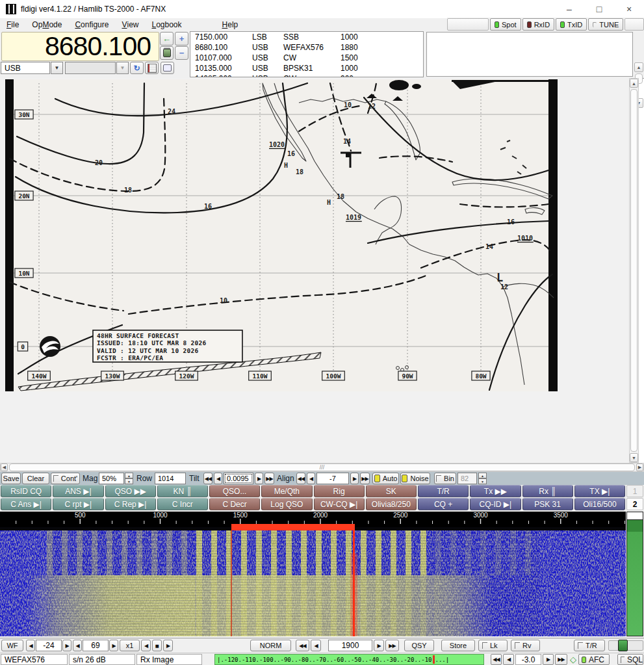  What do you see at coordinates (259, 478) in the screenshot?
I see `tilt-next-button: ▶` at bounding box center [259, 478].